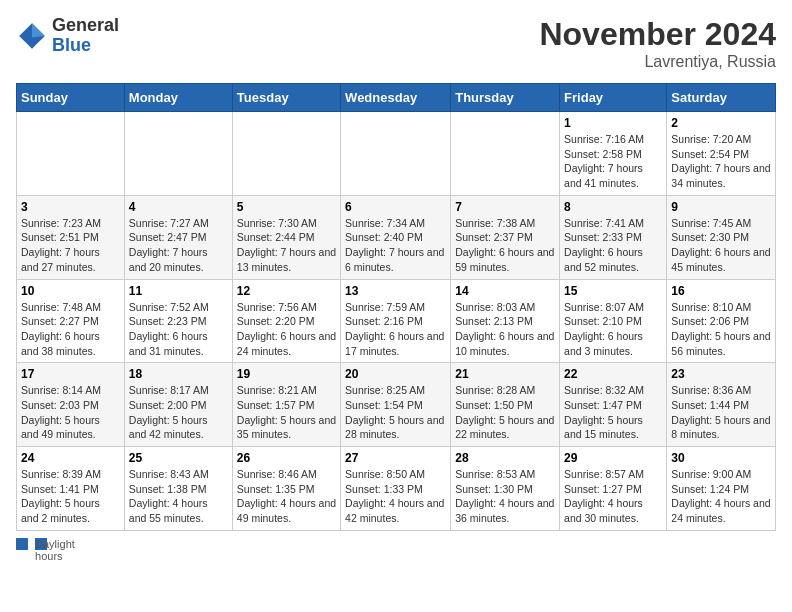  What do you see at coordinates (71, 98) in the screenshot?
I see `header-day-sunday: Sunday` at bounding box center [71, 98].